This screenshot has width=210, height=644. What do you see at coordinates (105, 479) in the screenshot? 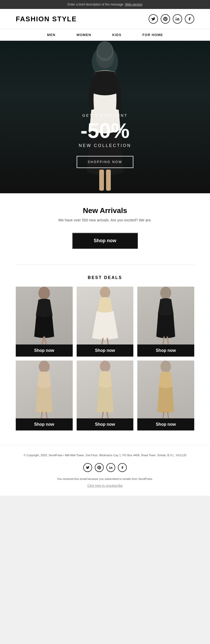
I see `footer-subscription-text: You received this email because you subs…` at bounding box center [105, 479].